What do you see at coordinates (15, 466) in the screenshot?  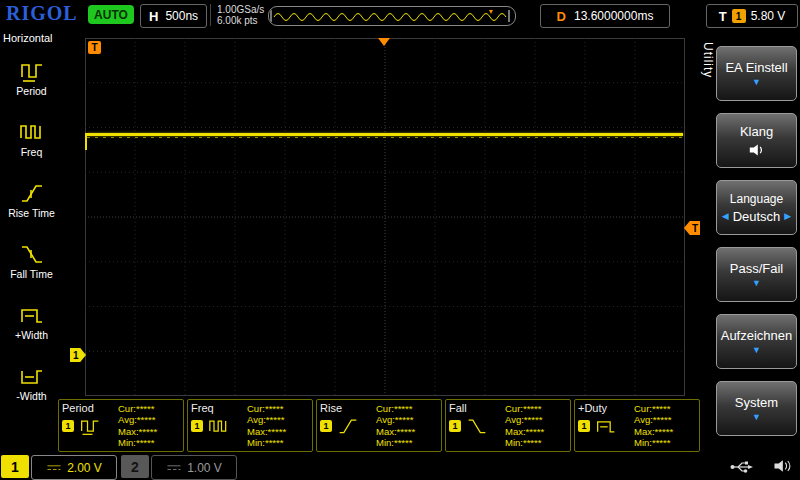 I see `channel1-tab: 1` at bounding box center [15, 466].